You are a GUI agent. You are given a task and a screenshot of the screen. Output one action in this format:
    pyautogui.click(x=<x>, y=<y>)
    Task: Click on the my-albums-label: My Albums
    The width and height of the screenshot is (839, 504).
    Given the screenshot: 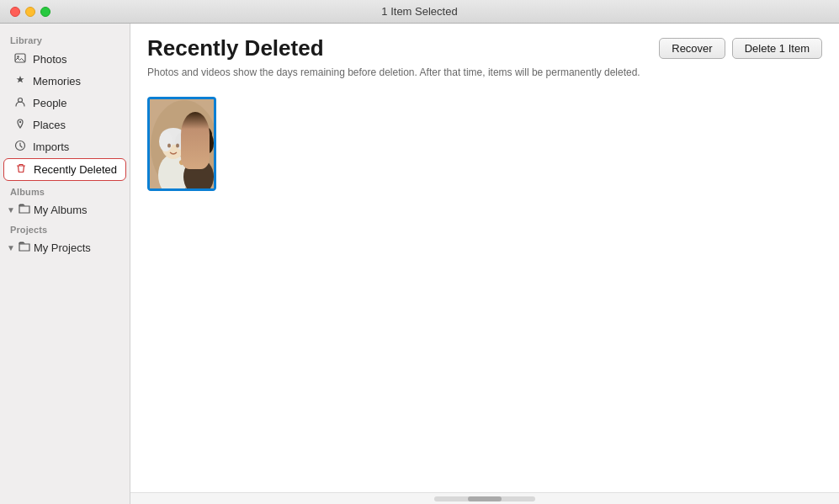 What is the action you would take?
    pyautogui.click(x=61, y=210)
    